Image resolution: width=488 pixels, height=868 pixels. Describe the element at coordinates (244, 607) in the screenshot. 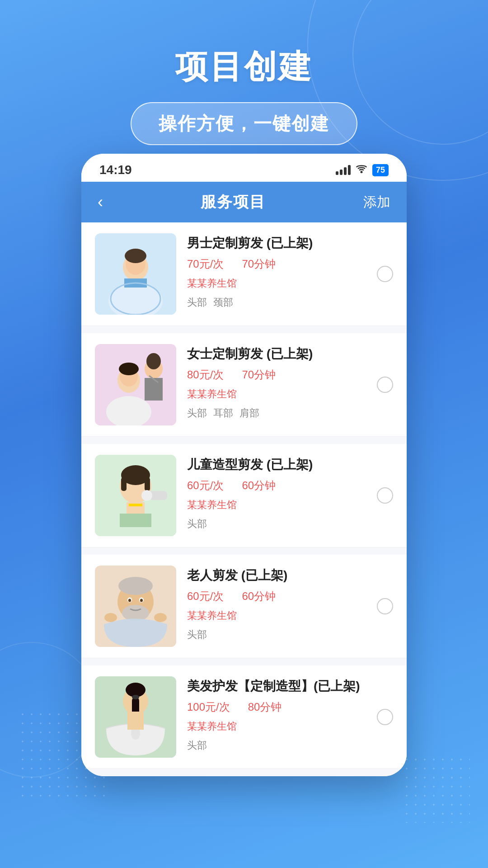

I see `service-item: 老人剪发 (已上架) 60元/次 60分钟 某某养生馆 头部` at that location.